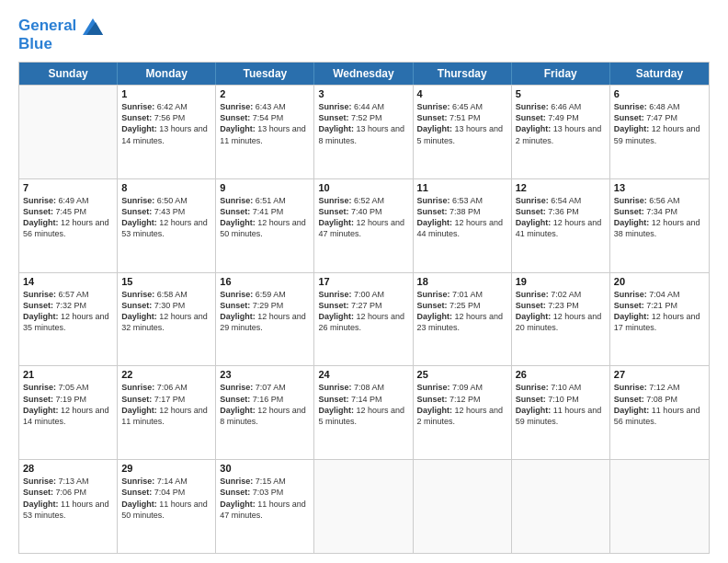  What do you see at coordinates (68, 217) in the screenshot?
I see `cell-info: Sunrise: 6:49 AM Sunset: 7:45 PM Dayligh…` at bounding box center [68, 217].